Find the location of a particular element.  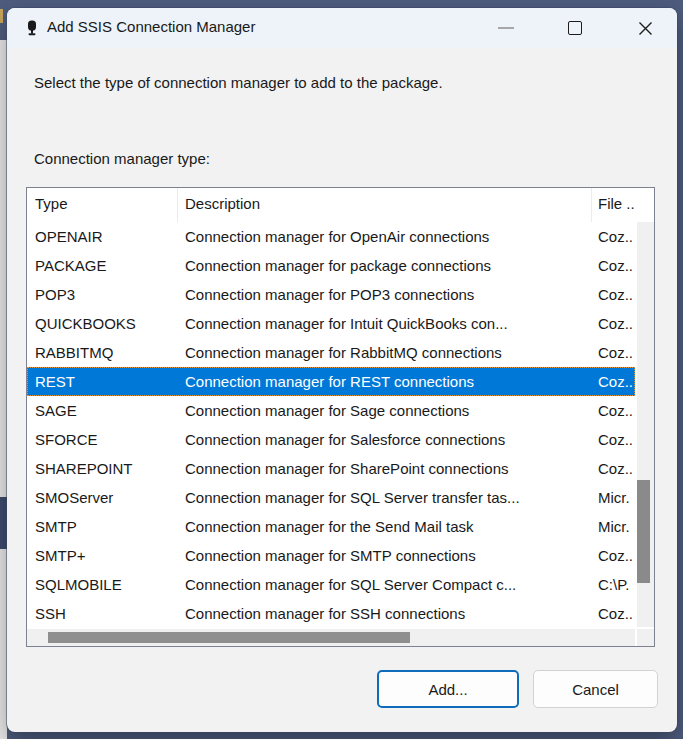

table-row: RABBITMQ Connection manager for RabbitMQ… is located at coordinates (331, 352).